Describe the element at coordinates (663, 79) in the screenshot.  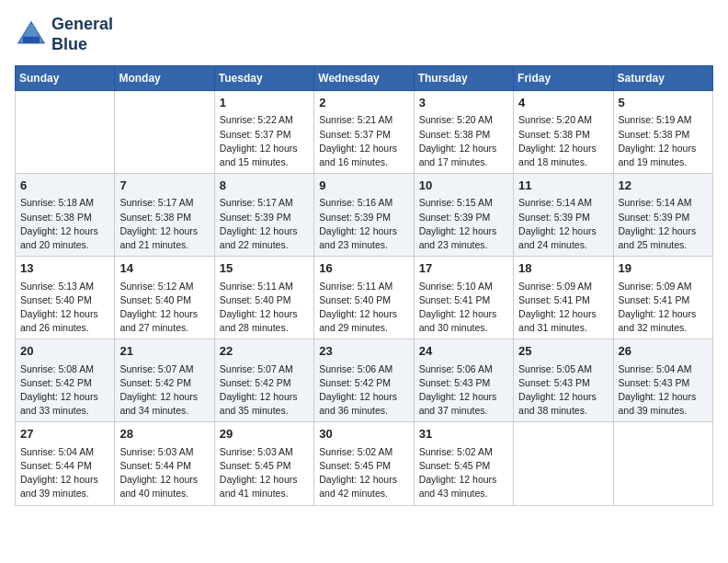
I see `weekday-header-saturday: Saturday` at that location.